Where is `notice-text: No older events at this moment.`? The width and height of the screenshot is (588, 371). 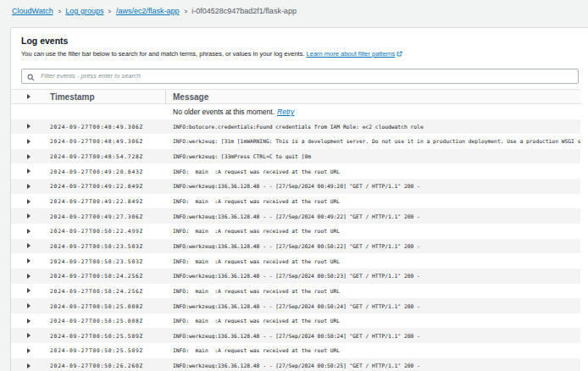
notice-text: No older events at this moment. is located at coordinates (224, 112).